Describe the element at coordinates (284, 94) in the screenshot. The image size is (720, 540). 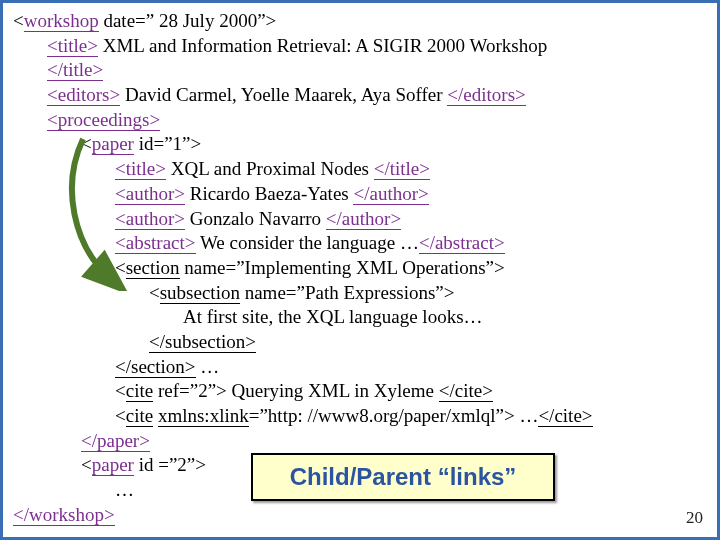
I see `text-editors: David Carmel, Yoelle Maarek, Aya Soffer` at that location.